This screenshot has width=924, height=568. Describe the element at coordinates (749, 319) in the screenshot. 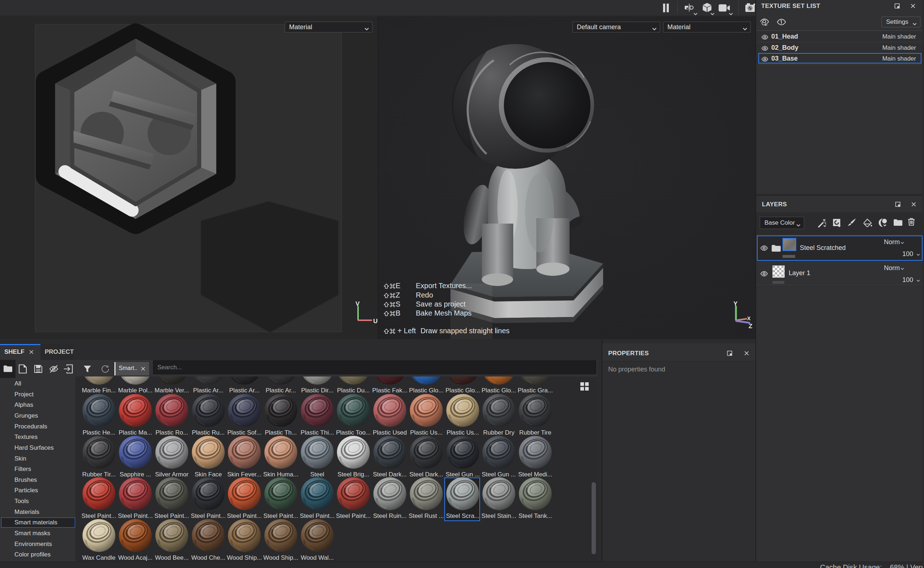

I see `svg-text: X` at that location.